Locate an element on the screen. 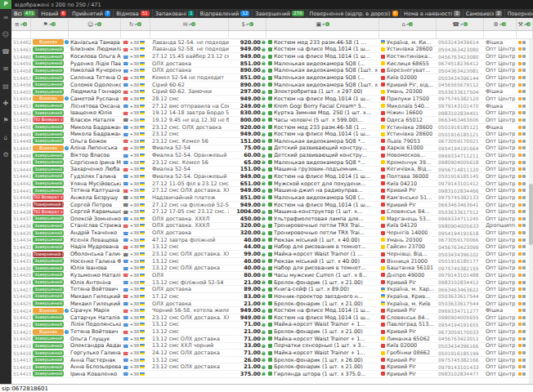  order-row: 514436 Завершений i Станіслав Стрижак ☎ … is located at coordinates (272, 227).